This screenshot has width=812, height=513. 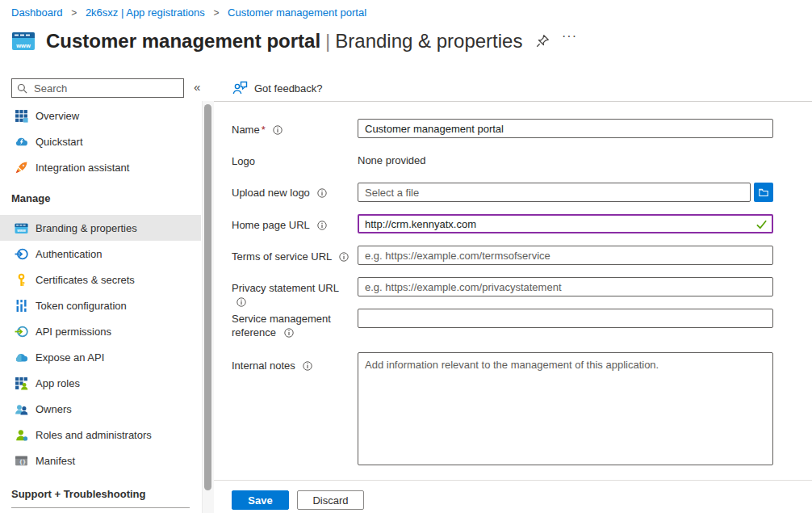 What do you see at coordinates (100, 116) in the screenshot?
I see `sidebar-item-overview: Overview` at bounding box center [100, 116].